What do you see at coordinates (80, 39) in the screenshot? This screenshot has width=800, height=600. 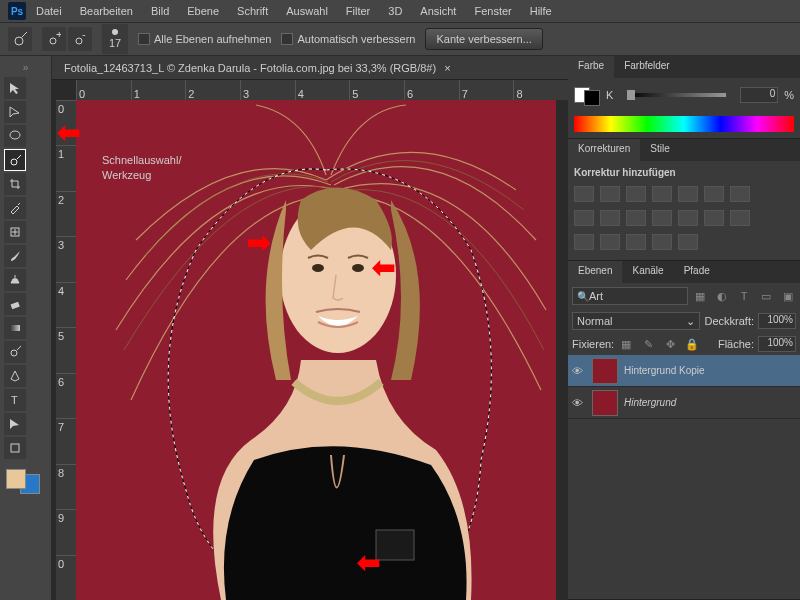 I see `selection-subtract-icon: -` at bounding box center [80, 39].